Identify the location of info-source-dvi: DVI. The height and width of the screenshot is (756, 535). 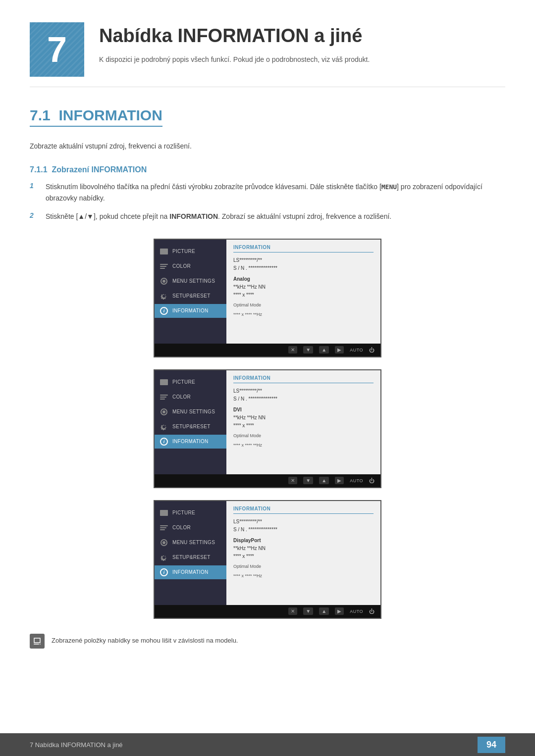
(303, 410).